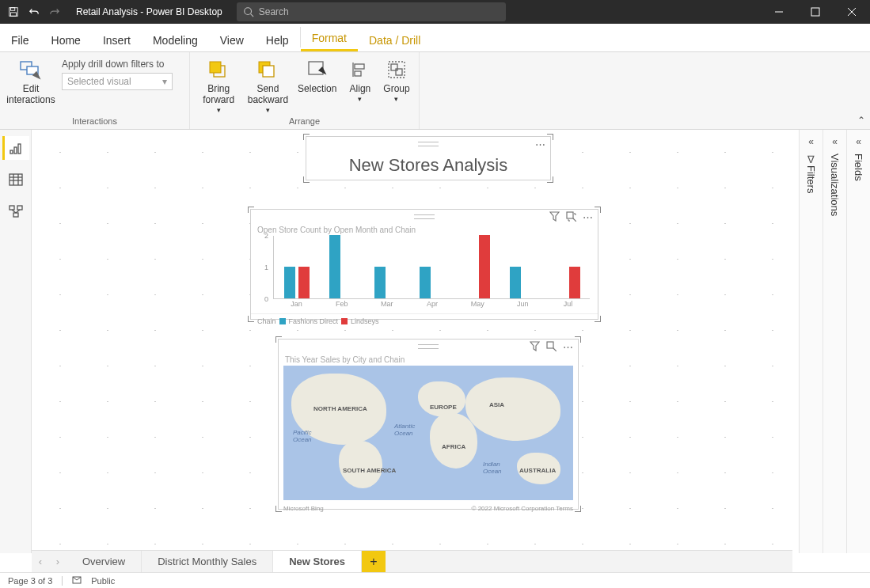 The height and width of the screenshot is (588, 870). Describe the element at coordinates (435, 12) in the screenshot. I see `title-bar: Retail Analysis - Power BI Desktop Searc…` at that location.